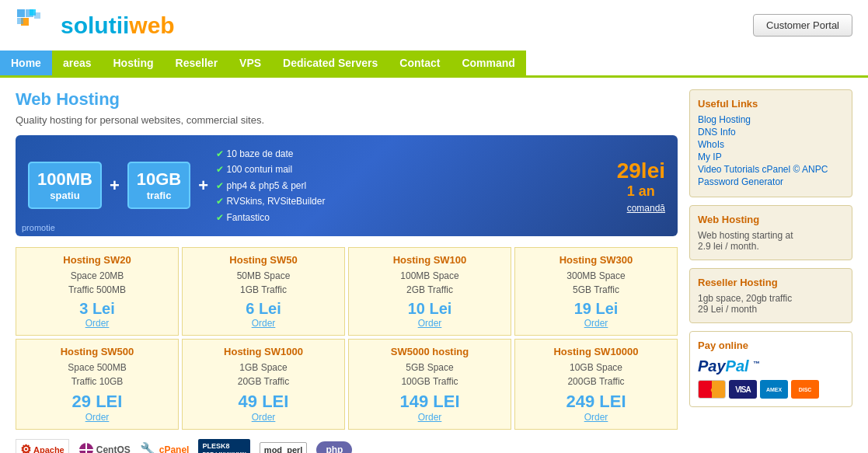  Describe the element at coordinates (97, 291) in the screenshot. I see `plan-sw20: Hosting SW20 Space 20MBTraffic 500MB 3 L…` at that location.